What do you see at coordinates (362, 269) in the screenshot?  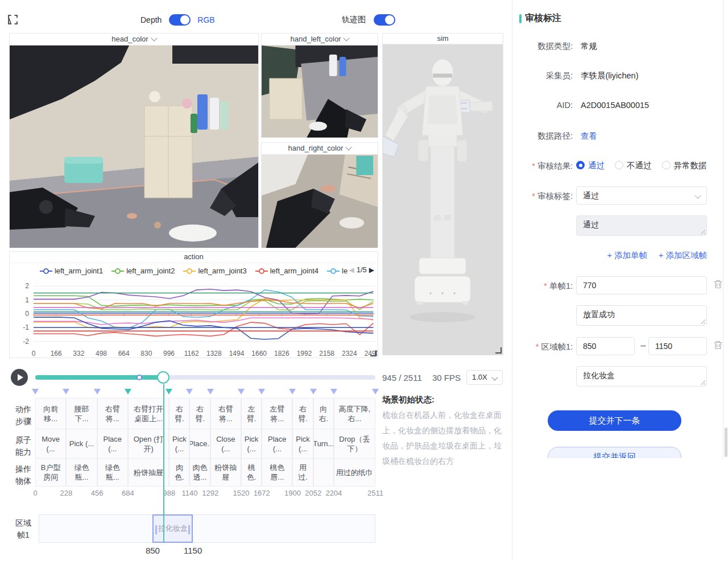 I see `legend-page-indicator: 1/5` at bounding box center [362, 269].